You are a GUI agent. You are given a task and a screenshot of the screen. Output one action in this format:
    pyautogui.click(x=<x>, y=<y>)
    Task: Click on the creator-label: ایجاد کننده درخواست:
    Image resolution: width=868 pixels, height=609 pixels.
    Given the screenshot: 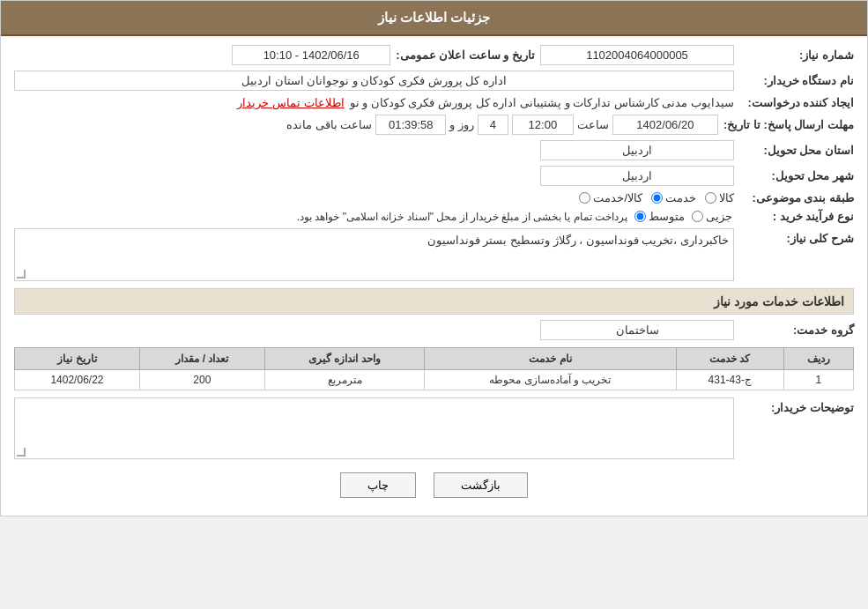 What is the action you would take?
    pyautogui.click(x=797, y=102)
    